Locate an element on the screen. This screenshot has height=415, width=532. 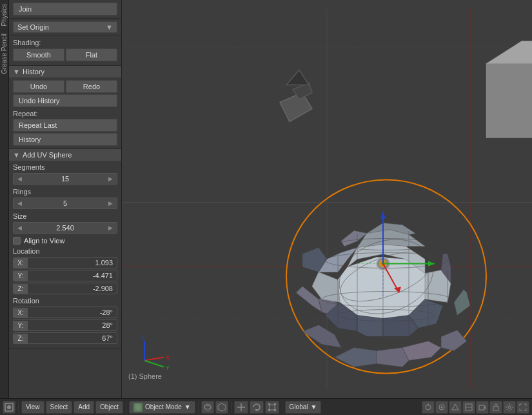
view-sphere-icon is located at coordinates (208, 407).